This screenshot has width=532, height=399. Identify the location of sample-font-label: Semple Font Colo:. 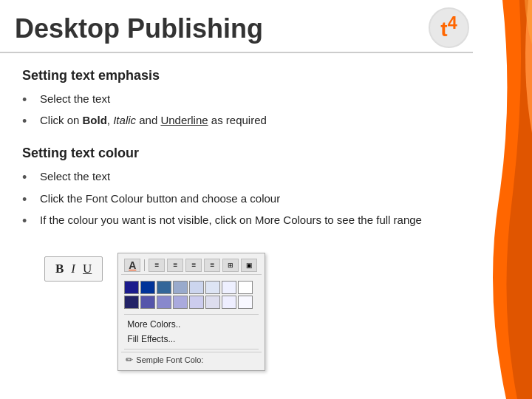
(170, 360).